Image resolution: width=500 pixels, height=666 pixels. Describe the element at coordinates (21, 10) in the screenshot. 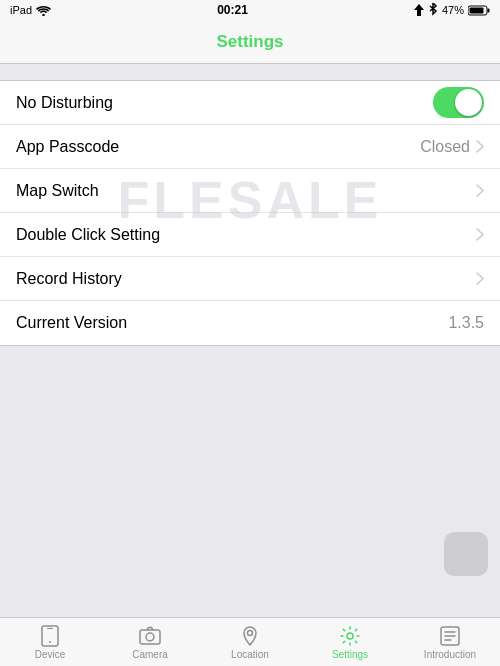

I see `carrier-label: iPad` at that location.